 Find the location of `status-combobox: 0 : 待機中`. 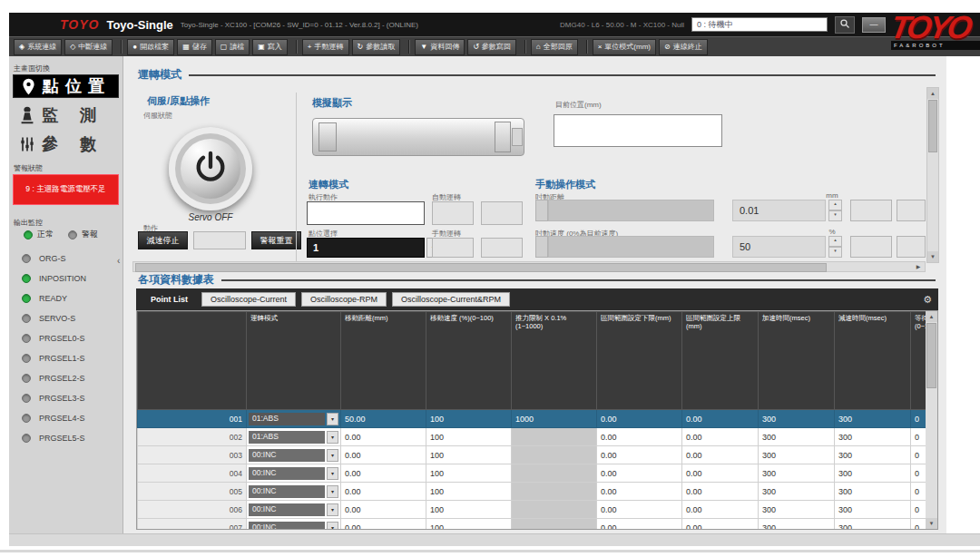

status-combobox: 0 : 待機中 is located at coordinates (760, 24).